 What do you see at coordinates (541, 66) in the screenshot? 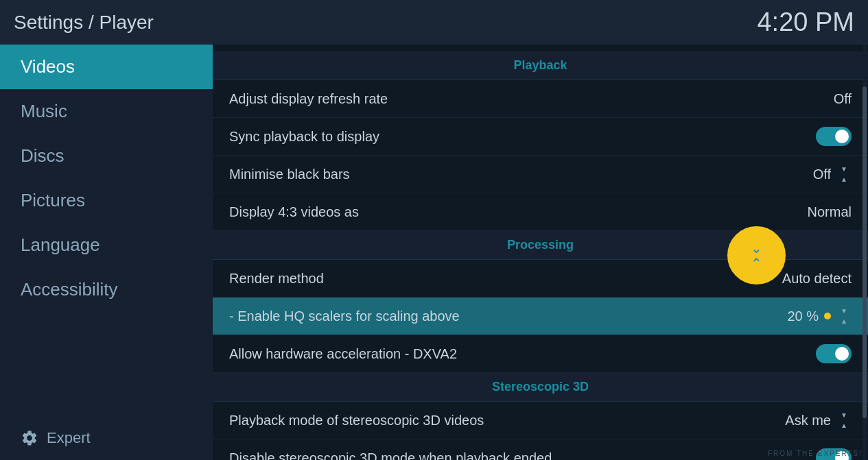
I see `section-playback: Playback` at bounding box center [541, 66].